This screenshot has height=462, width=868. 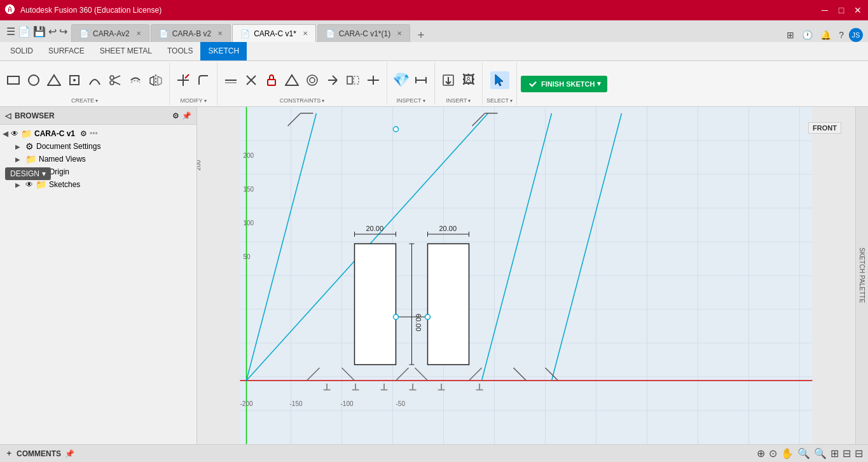 I want to click on ribbon-tab-sketch: SKETCH, so click(x=224, y=51).